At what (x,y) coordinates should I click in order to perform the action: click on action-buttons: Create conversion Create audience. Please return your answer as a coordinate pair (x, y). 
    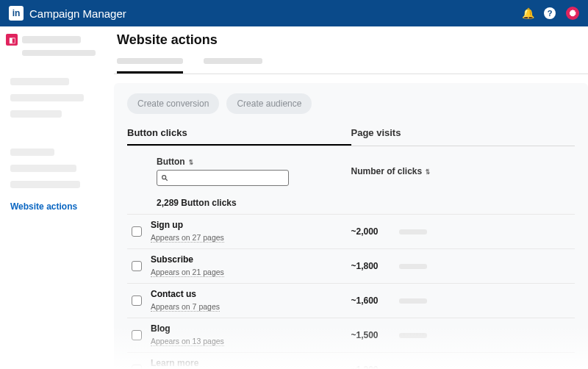
    Looking at the image, I should click on (351, 104).